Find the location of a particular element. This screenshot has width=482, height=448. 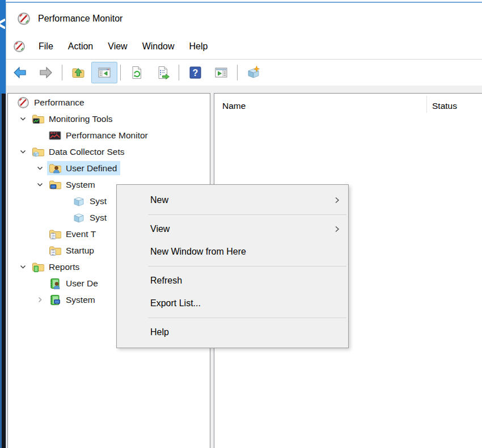

back-button is located at coordinates (20, 73).